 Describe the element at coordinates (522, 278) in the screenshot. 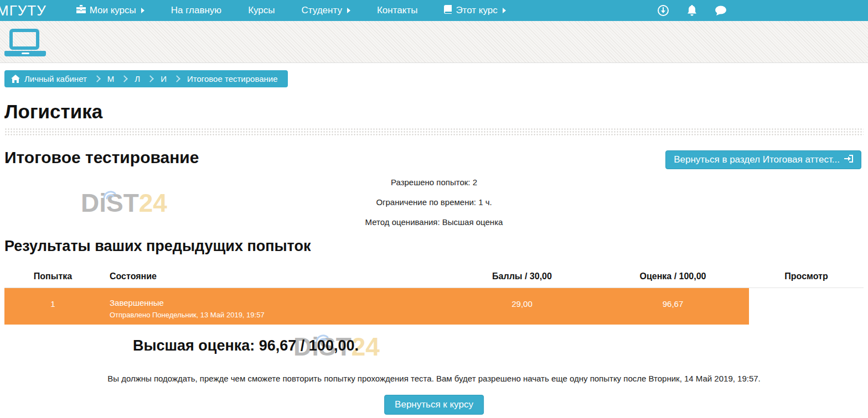

I see `col-marks: Баллы / 30,00` at that location.